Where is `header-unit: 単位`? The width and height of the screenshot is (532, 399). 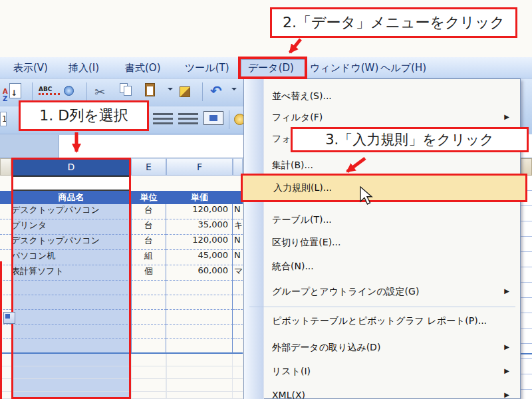 header-unit: 単位 is located at coordinates (149, 198).